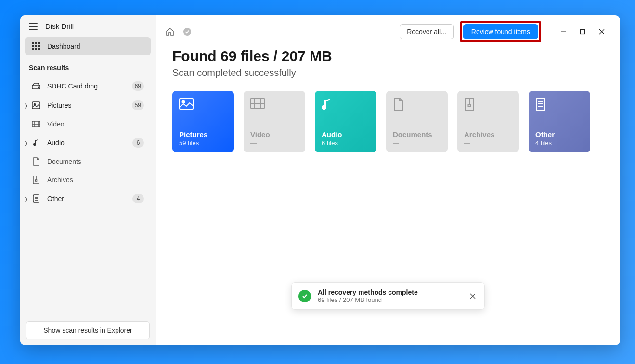  I want to click on card-title: Video, so click(274, 135).